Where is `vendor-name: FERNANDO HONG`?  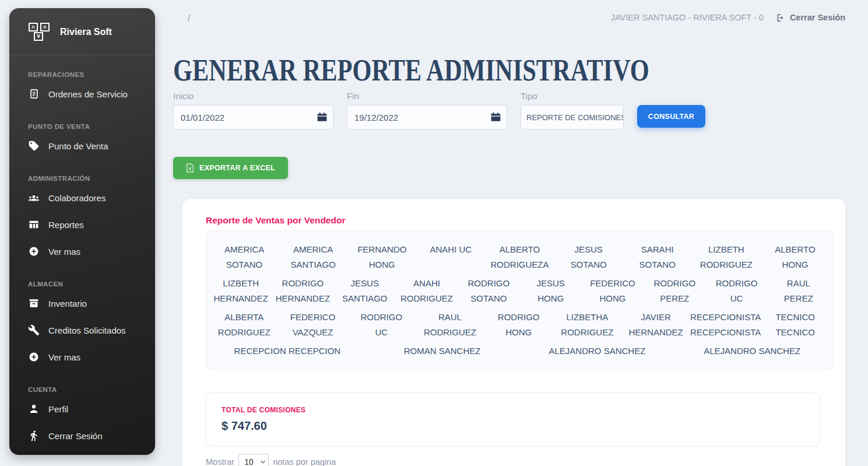 vendor-name: FERNANDO HONG is located at coordinates (382, 257).